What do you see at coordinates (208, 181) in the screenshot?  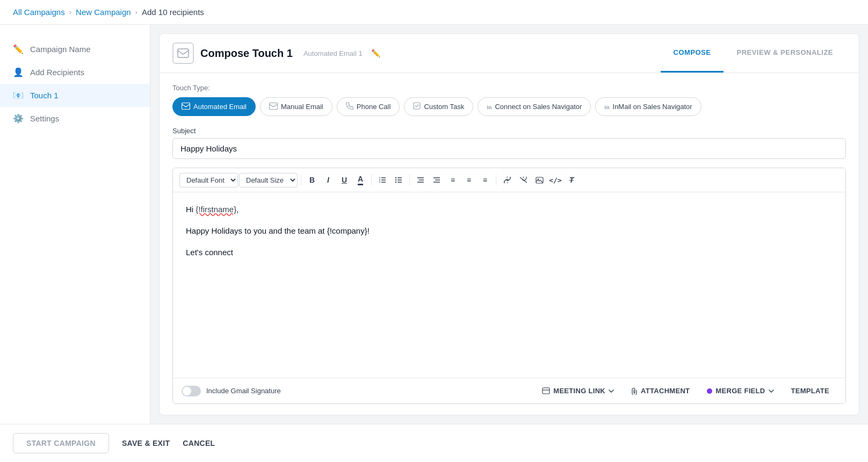 I see `font-select: Default Font` at bounding box center [208, 181].